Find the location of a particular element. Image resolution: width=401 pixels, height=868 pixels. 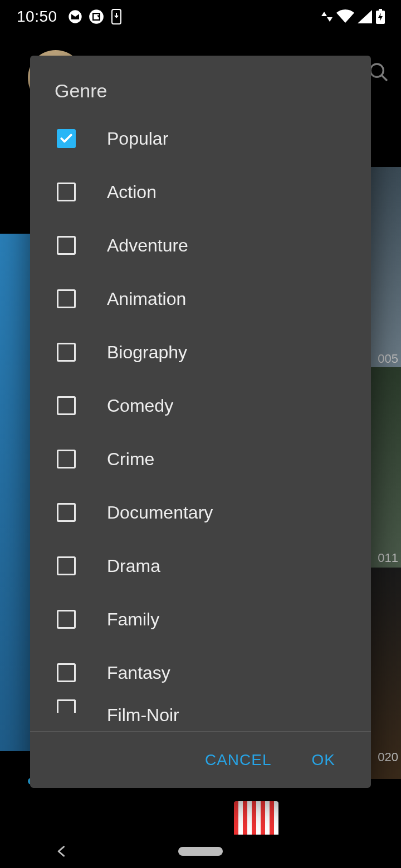

genre-label: Animation is located at coordinates (146, 299).